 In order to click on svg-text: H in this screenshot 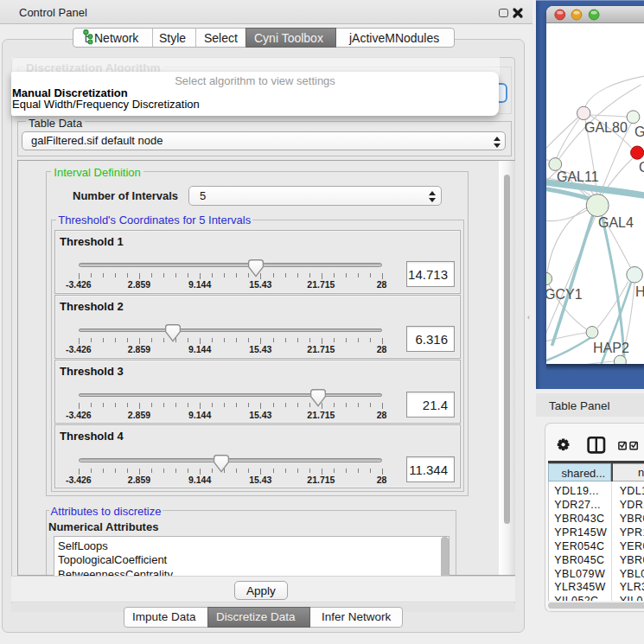, I will do `click(640, 292)`.